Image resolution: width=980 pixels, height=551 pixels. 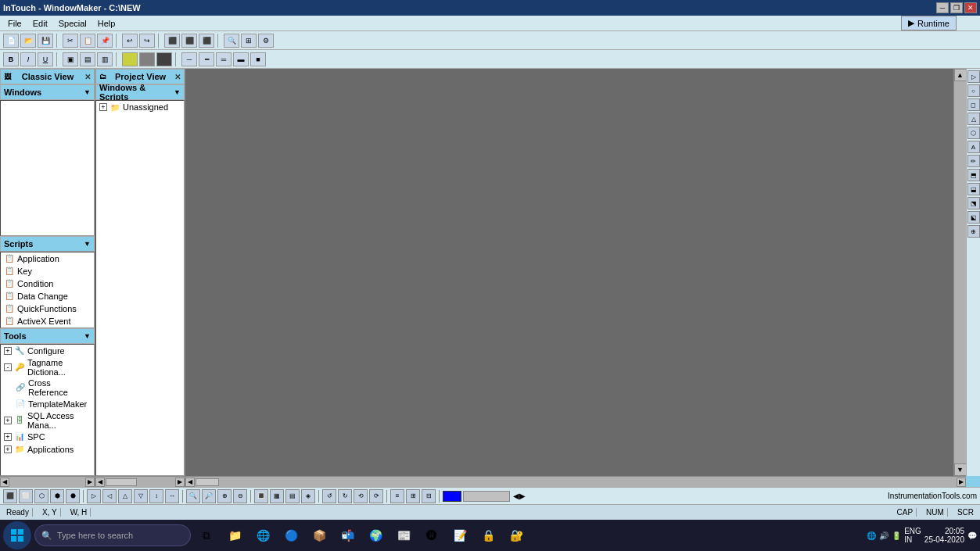 I want to click on script-activex: 📋 ActiveX Event, so click(x=47, y=321).